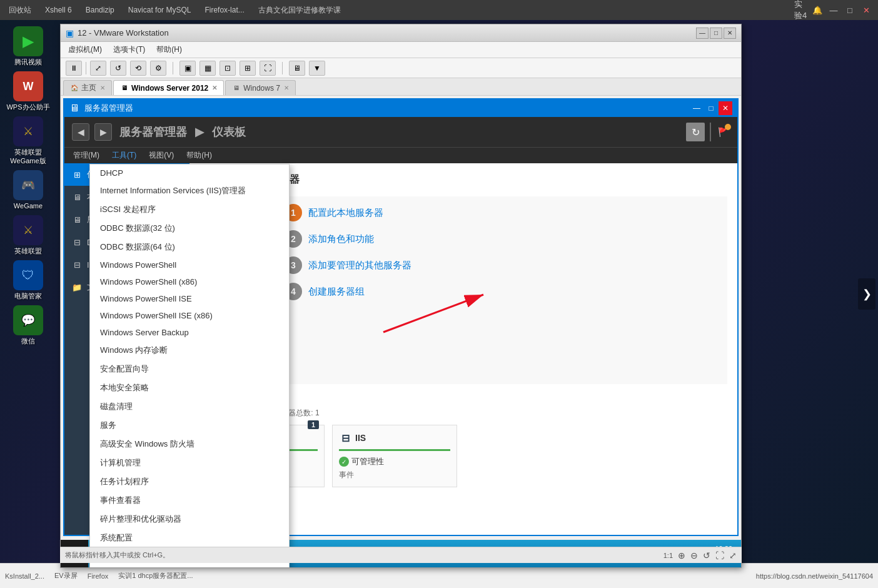 This screenshot has width=878, height=588. What do you see at coordinates (123, 33) in the screenshot?
I see `vmware-title: 12 - VMware Workstation` at bounding box center [123, 33].